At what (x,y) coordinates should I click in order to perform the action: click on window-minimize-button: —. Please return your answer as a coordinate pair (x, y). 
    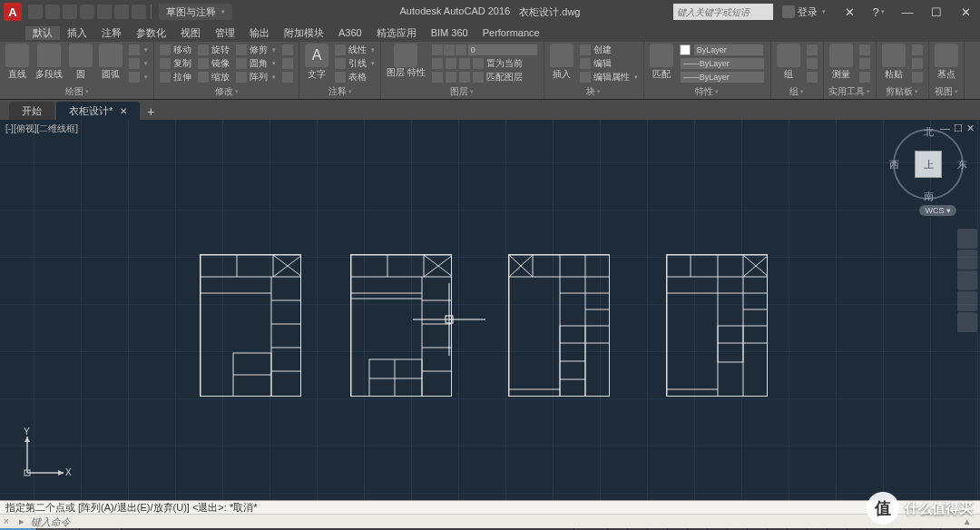
    Looking at the image, I should click on (907, 12).